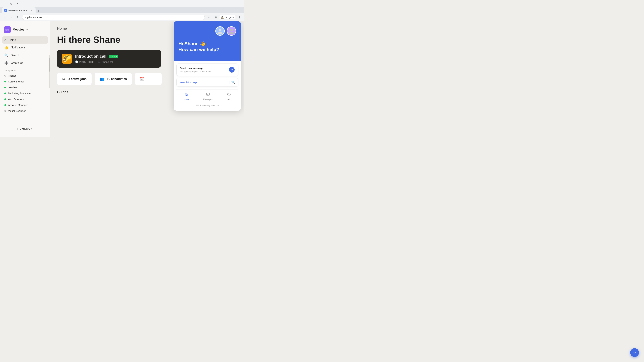  I want to click on address-bar: app.homerun.co, so click(114, 17).